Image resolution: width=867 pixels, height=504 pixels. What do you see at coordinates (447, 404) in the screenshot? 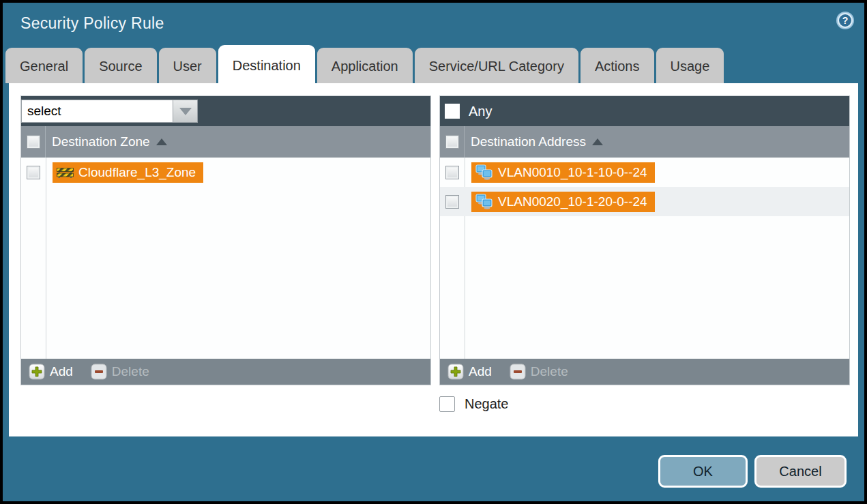
I see `negate-checkbox` at bounding box center [447, 404].